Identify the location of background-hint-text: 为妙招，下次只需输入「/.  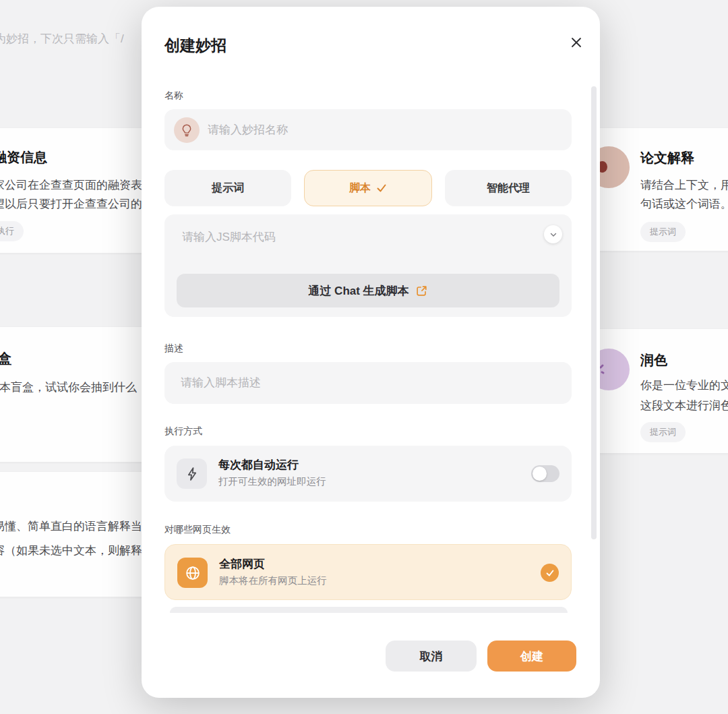
(75, 39).